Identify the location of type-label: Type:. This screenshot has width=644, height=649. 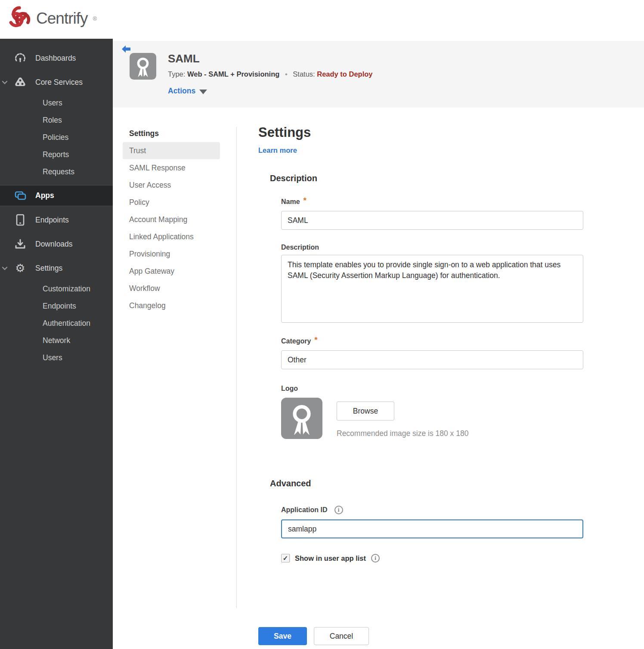
(176, 74).